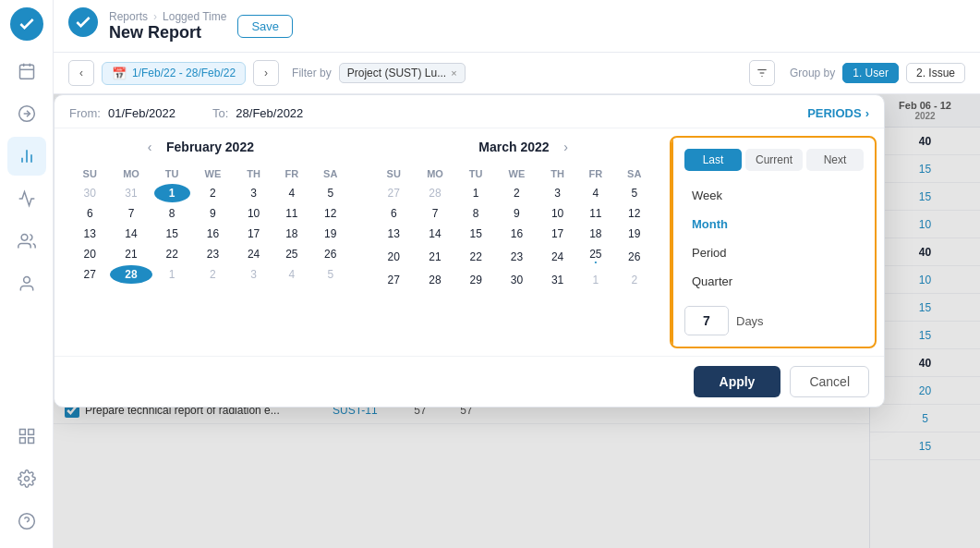  I want to click on cal-day: 22, so click(477, 257).